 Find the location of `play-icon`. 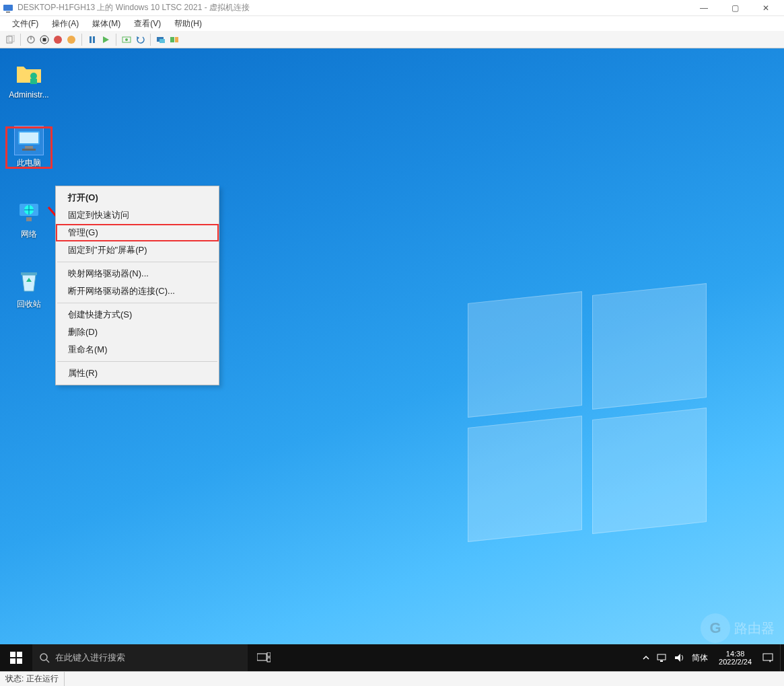

play-icon is located at coordinates (106, 40).